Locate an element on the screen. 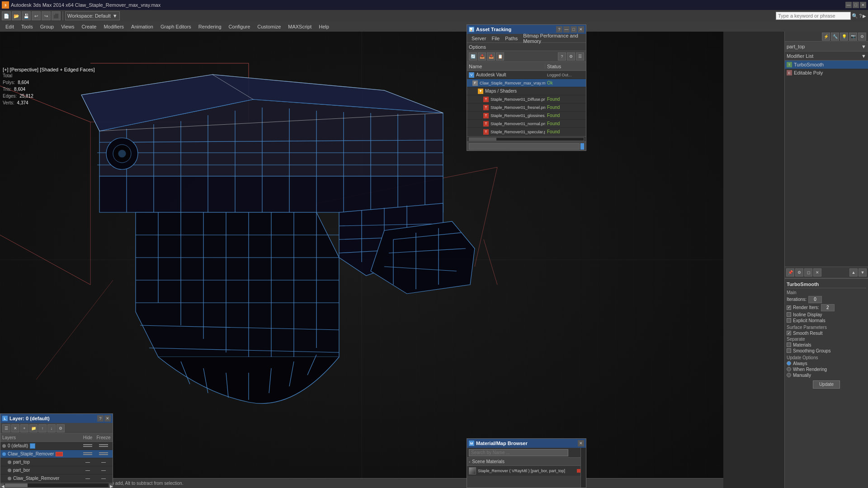 The width and height of the screenshot is (868, 488). when-render-radio is located at coordinates (789, 369).